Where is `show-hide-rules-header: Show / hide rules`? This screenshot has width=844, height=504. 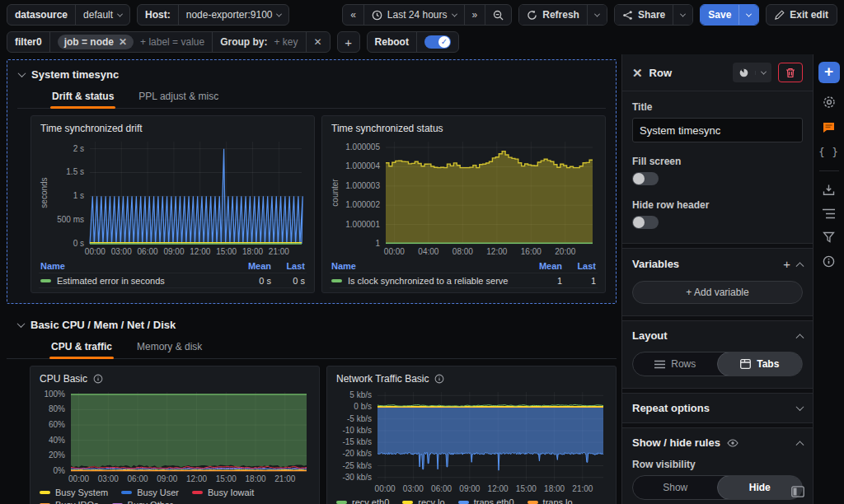
show-hide-rules-header: Show / hide rules is located at coordinates (717, 443).